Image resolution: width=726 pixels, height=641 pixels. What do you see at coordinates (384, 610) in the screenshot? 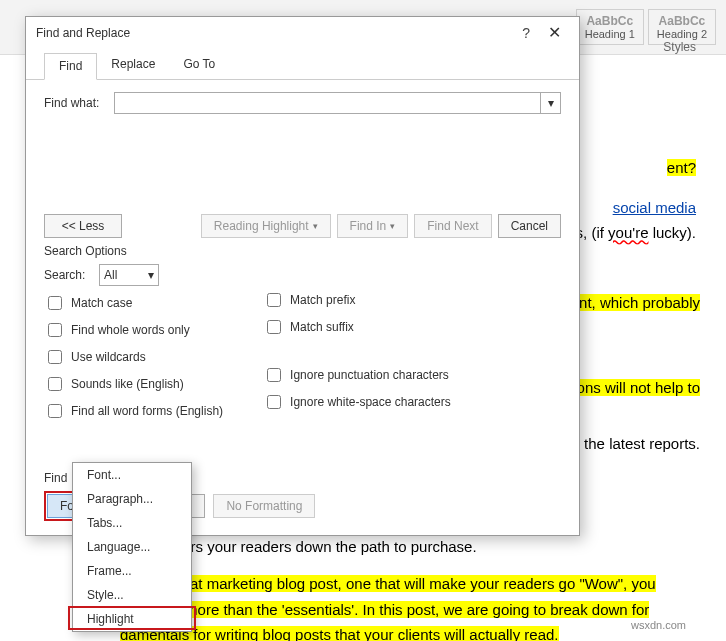
I see `text: ling to do more than the 'essentials'. I…` at bounding box center [384, 610].